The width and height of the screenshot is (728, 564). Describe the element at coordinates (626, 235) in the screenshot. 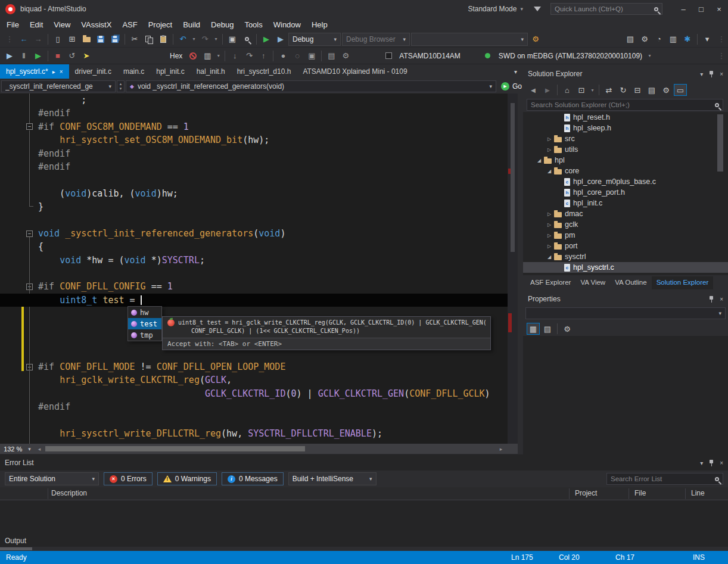

I see `tree-item: ▷pm` at that location.